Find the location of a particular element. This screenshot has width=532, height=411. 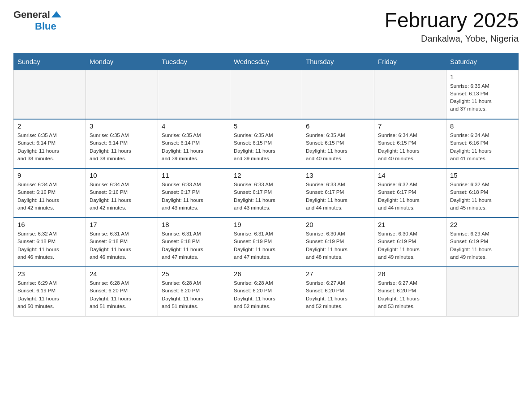

calendar-cell: 1Sunrise: 6:35 AMSunset: 6:13 PMDaylight… is located at coordinates (483, 94).